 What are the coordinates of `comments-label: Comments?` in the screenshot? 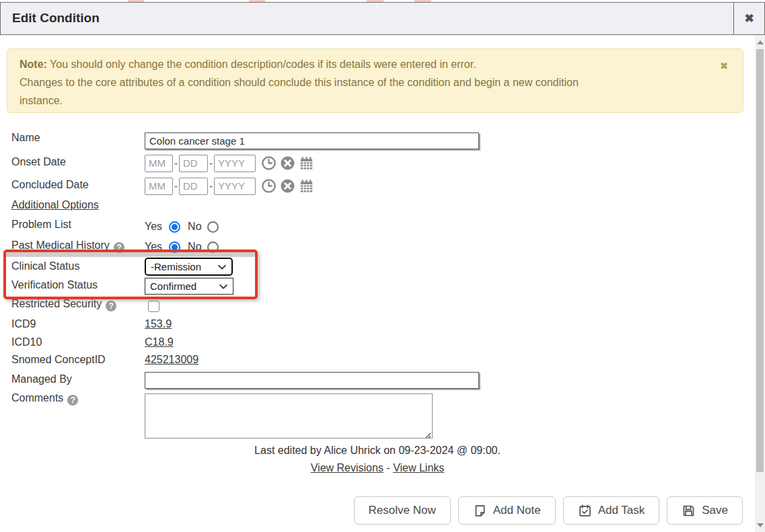 It's located at (44, 399).